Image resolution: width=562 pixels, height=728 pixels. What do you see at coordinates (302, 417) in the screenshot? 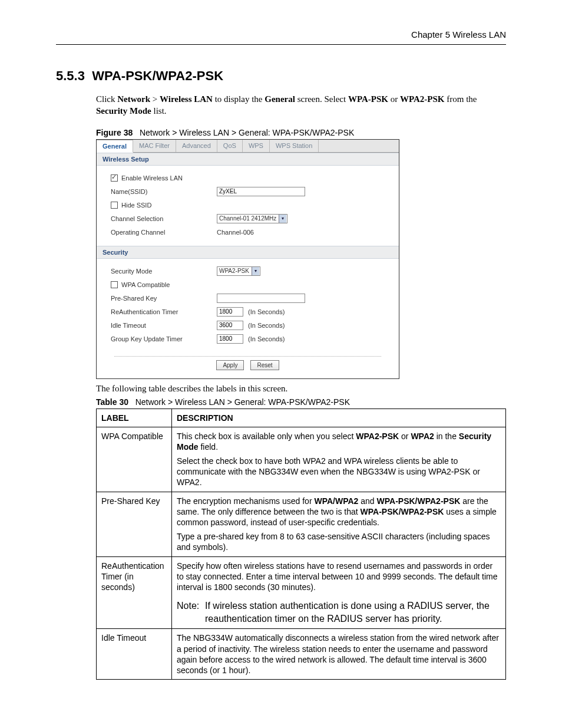
I see `table-header-row: LABEL DESCRIPTION` at bounding box center [302, 417].